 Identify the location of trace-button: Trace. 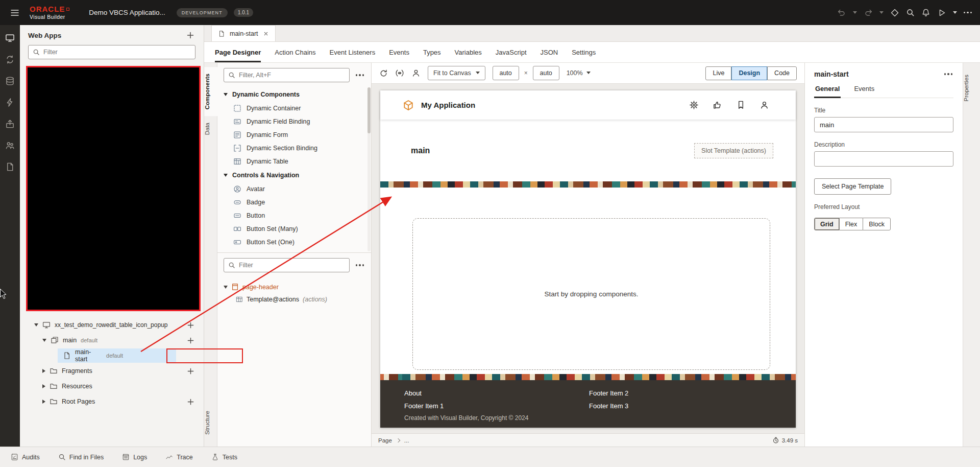
(179, 457).